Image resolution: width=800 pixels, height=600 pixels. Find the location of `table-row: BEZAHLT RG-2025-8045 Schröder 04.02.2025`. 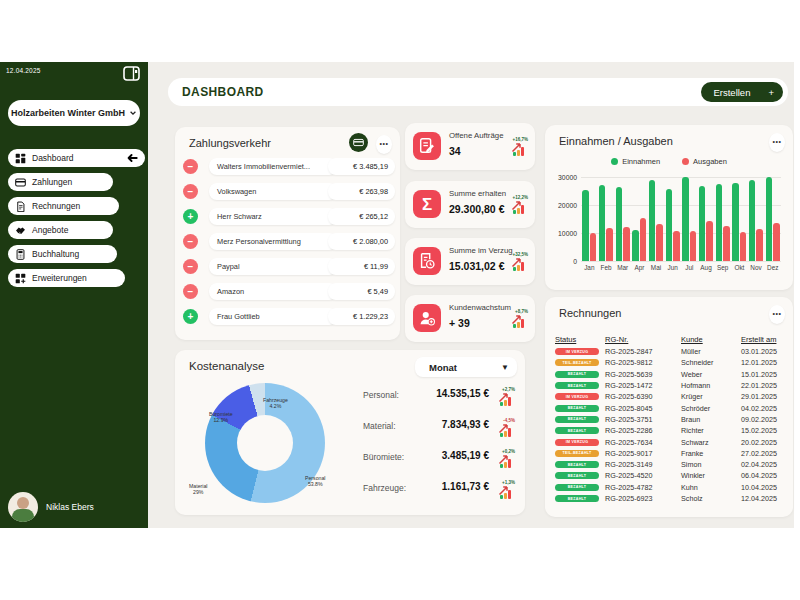

table-row: BEZAHLT RG-2025-8045 Schröder 04.02.2025 is located at coordinates (670, 408).